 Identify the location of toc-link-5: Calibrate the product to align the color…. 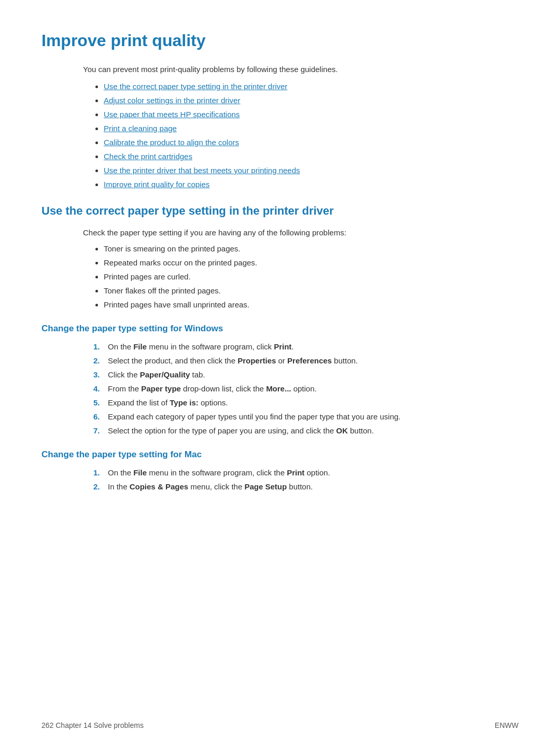
(171, 142).